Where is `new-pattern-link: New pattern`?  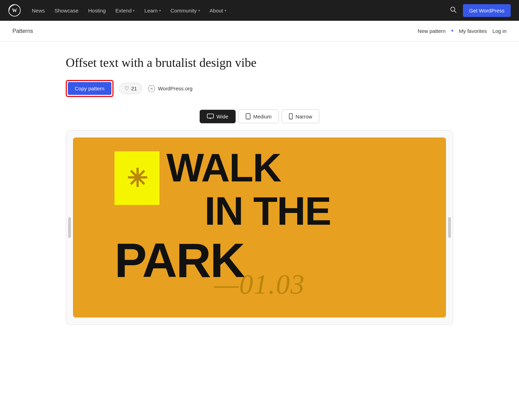 new-pattern-link: New pattern is located at coordinates (432, 31).